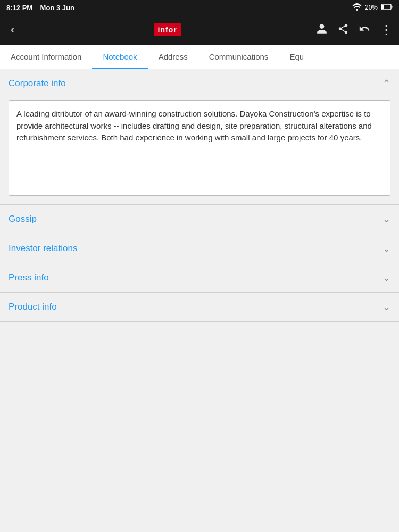 The image size is (399, 532). I want to click on header-actions: ⋮, so click(354, 30).